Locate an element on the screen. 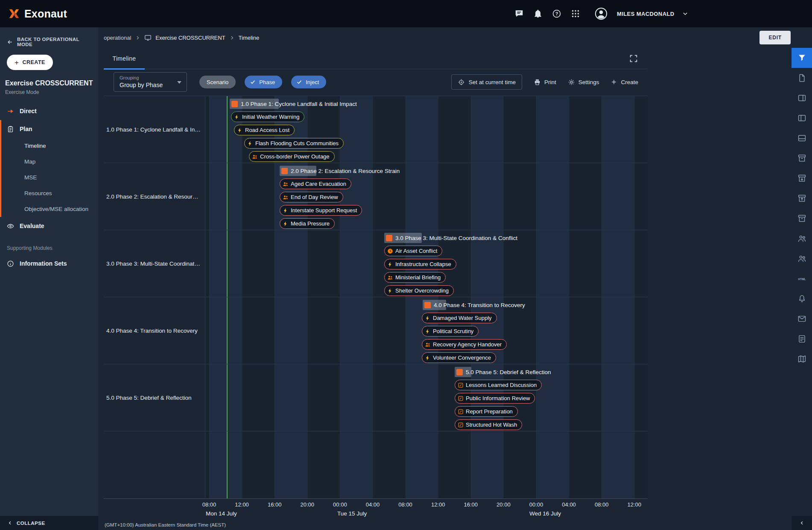 The height and width of the screenshot is (530, 812). row-label: 5.0 Phase 5: Debrief & Reflection is located at coordinates (155, 398).